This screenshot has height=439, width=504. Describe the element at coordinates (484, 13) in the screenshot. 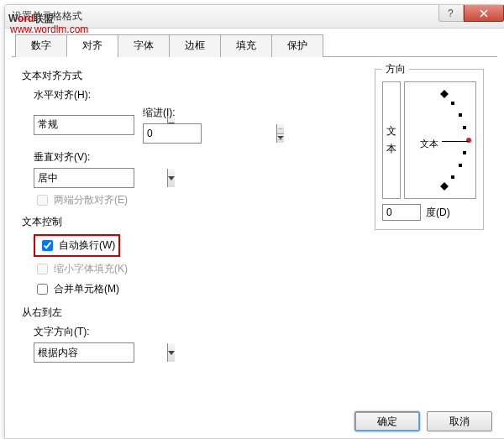

I see `close-button` at that location.